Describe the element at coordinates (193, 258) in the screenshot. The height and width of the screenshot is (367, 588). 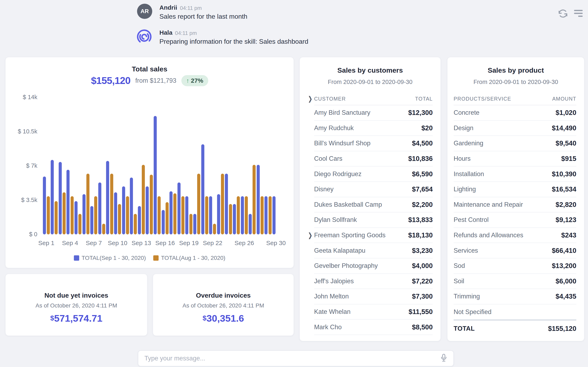
I see `legend-label: TOTAL(Aug 1 - 30, 2020)` at that location.